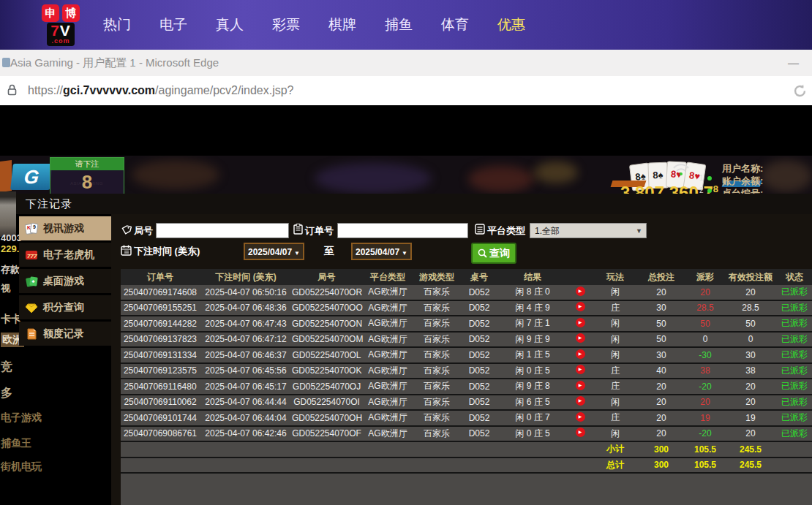 Image resolution: width=812 pixels, height=505 pixels. Describe the element at coordinates (406, 63) in the screenshot. I see `window-titlebar: Asia Gaming - 用户配置 1 - Microsoft Edge —` at that location.